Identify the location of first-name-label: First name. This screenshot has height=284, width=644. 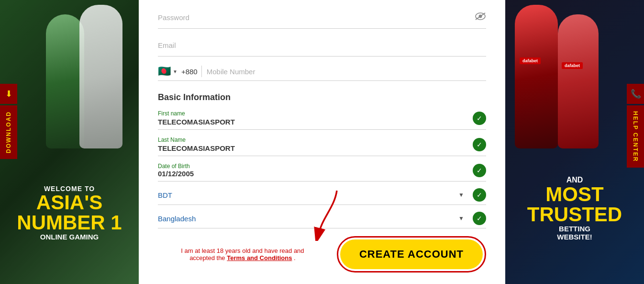
(313, 114).